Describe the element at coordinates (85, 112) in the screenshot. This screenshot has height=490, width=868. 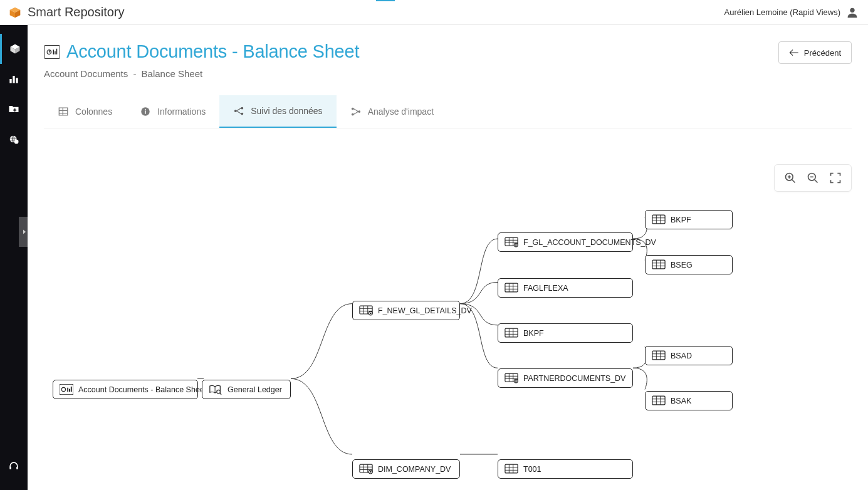
I see `tab-columns: Colonnes` at that location.